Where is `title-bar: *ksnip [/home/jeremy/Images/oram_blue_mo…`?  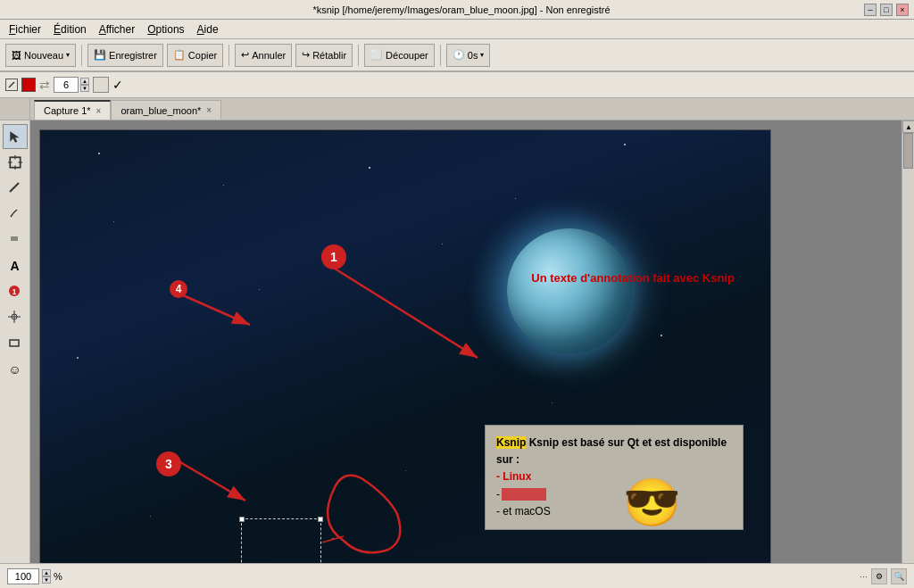 title-bar: *ksnip [/home/jeremy/Images/oram_blue_mo… is located at coordinates (457, 10).